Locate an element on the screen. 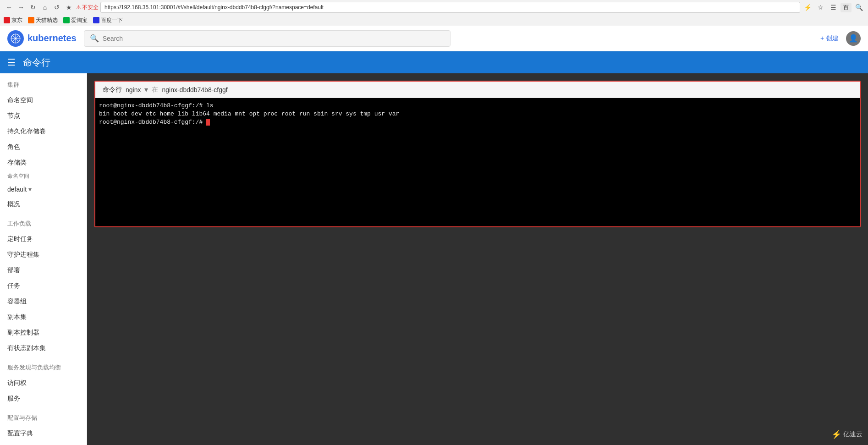 The height and width of the screenshot is (445, 868). browser-chrome: ← → ↻ ⌂ ↺ ★ ⚠ 不安全 ⚡ ☆ ☰ 百 🔍 京东 天猫精选 爱淘宝 … is located at coordinates (434, 13).